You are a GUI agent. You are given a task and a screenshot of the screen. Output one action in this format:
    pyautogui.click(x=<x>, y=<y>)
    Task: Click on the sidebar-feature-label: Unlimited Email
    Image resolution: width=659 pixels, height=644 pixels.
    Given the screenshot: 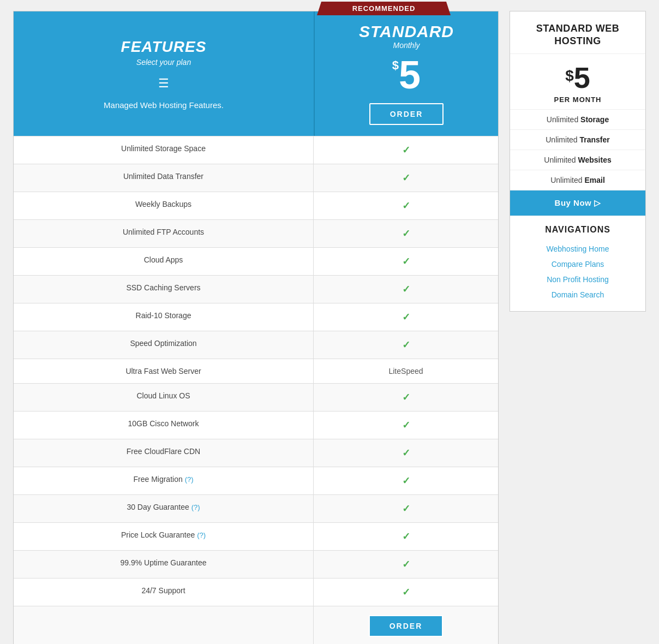 What is the action you would take?
    pyautogui.click(x=578, y=180)
    